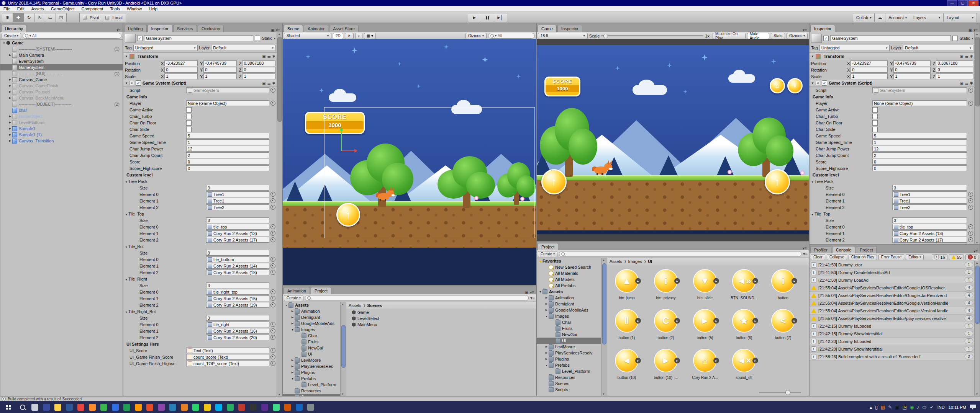  What do you see at coordinates (228, 357) in the screenshot?
I see `property-value-field: count_score (Text)` at bounding box center [228, 357].